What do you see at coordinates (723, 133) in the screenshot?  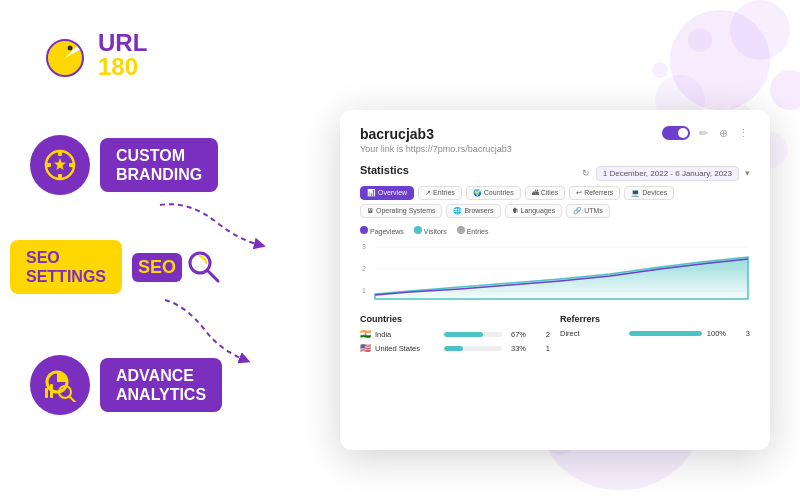 I see `share-icon: ⊕` at bounding box center [723, 133].